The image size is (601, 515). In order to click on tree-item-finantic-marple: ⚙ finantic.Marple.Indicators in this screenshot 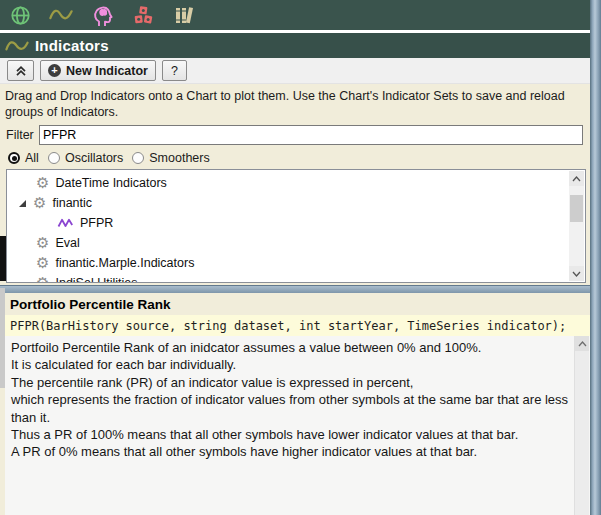, I will do `click(296, 263)`.